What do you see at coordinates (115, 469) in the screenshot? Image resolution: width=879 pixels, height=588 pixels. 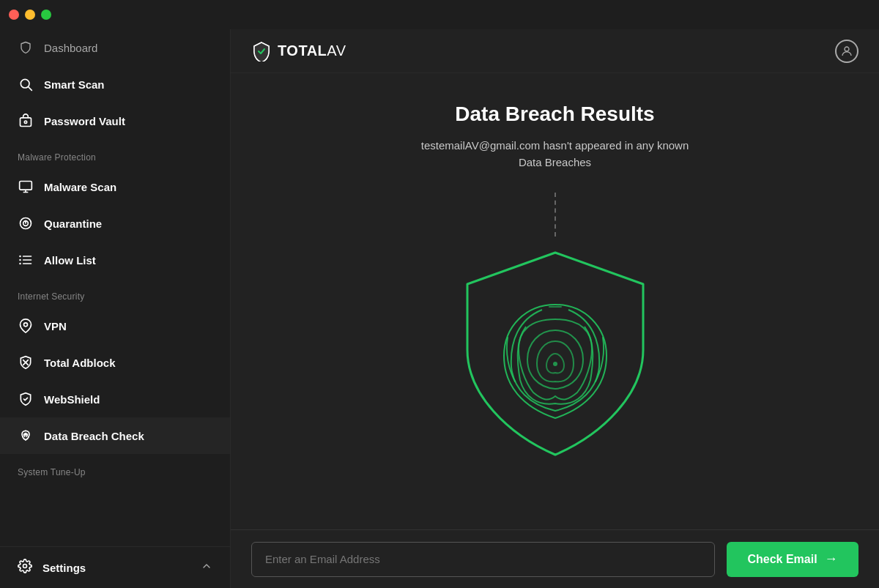 I see `section-tuneup-label: System Tune-Up` at bounding box center [115, 469].